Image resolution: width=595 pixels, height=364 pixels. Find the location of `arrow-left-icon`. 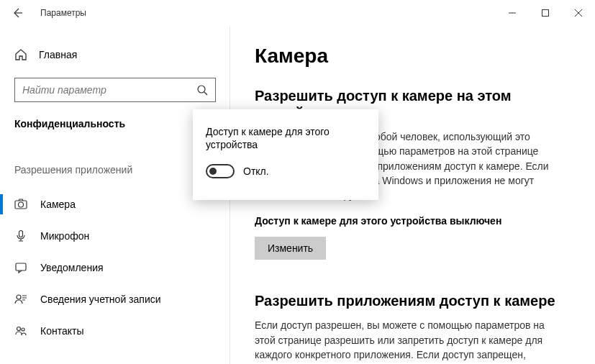

arrow-left-icon is located at coordinates (17, 13).